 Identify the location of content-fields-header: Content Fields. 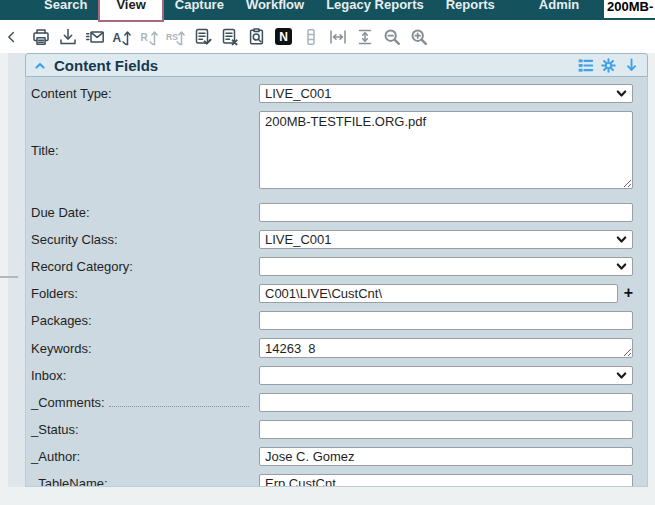
(336, 65).